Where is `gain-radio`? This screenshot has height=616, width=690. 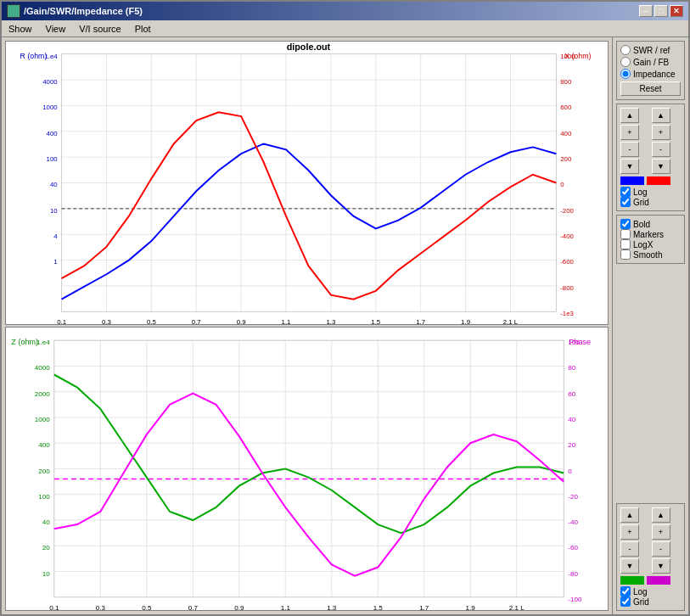 gain-radio is located at coordinates (625, 62).